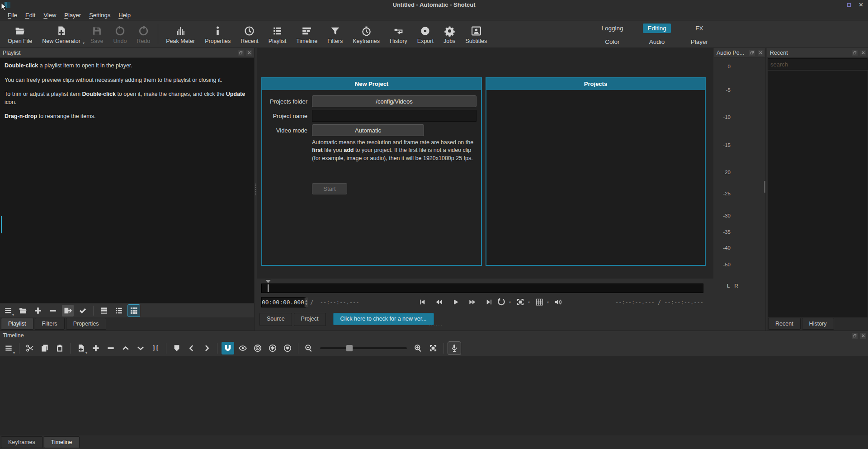 The image size is (868, 449). Describe the element at coordinates (22, 442) in the screenshot. I see `timeline-tab-keyframes: Keyframes` at that location.